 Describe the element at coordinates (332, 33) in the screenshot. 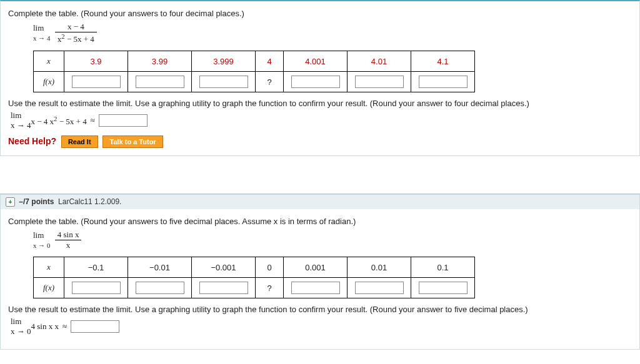

I see `limit-formula: lim x → 4 x − 4 x2 − 5x + 4` at that location.